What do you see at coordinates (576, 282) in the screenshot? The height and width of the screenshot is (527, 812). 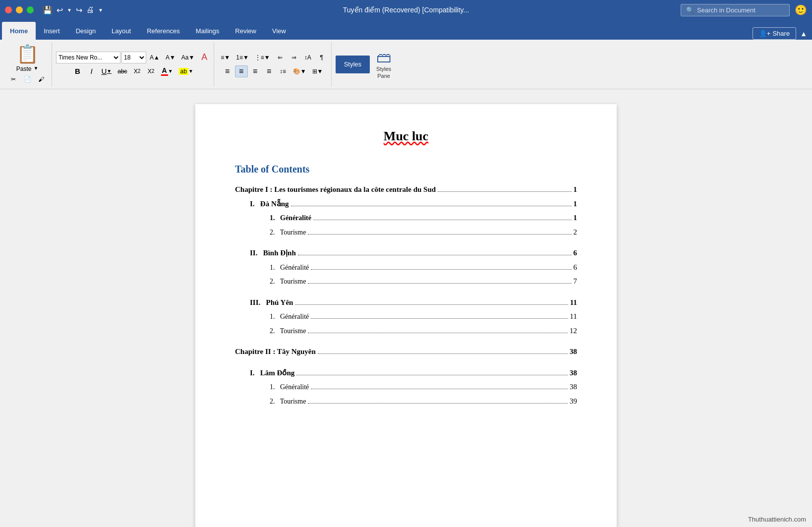 I see `toc-page: 7` at bounding box center [576, 282].